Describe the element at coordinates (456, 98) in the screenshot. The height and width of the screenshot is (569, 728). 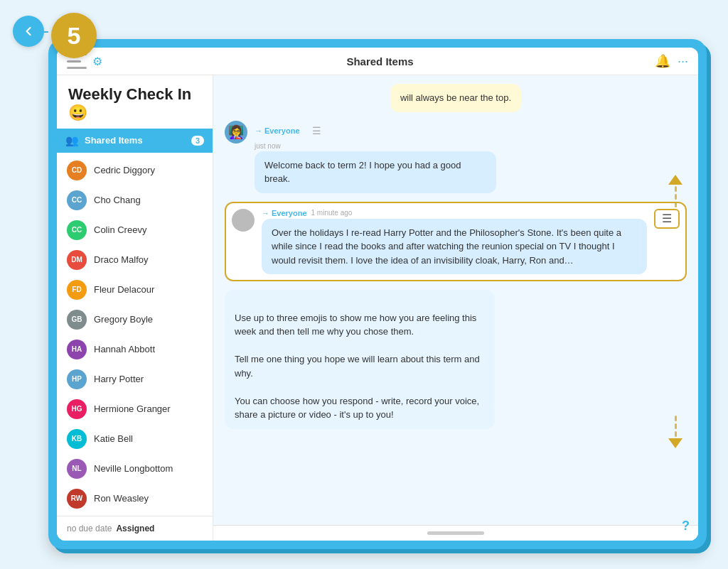
I see `truncated-msg-container: will always be near the top.` at that location.